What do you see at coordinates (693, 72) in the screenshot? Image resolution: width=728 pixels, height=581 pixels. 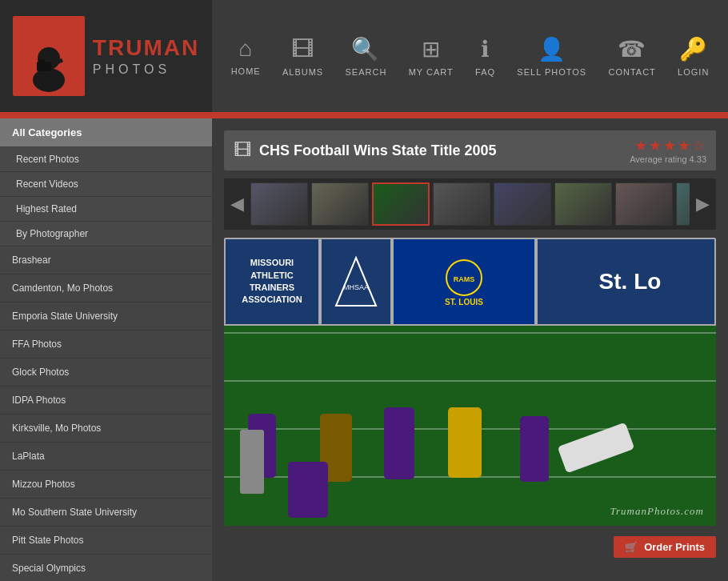 I see `nav-label-login: LOGIN` at bounding box center [693, 72].